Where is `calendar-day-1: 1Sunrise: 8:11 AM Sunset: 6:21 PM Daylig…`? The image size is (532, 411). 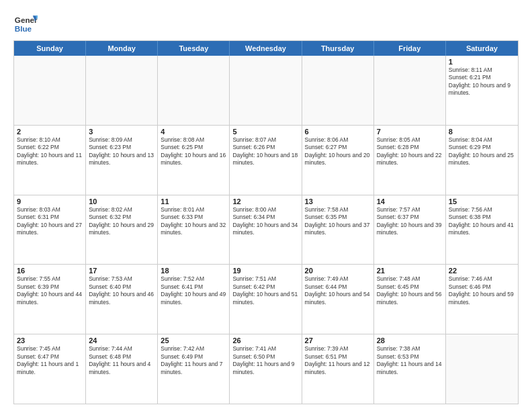 calendar-day-1: 1Sunrise: 8:11 AM Sunset: 6:21 PM Daylig… is located at coordinates (482, 90).